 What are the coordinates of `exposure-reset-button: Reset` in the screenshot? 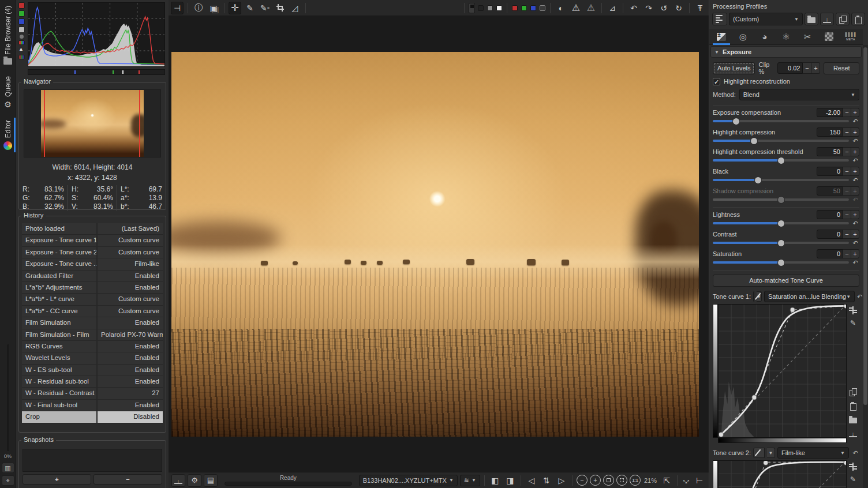 It's located at (841, 68).